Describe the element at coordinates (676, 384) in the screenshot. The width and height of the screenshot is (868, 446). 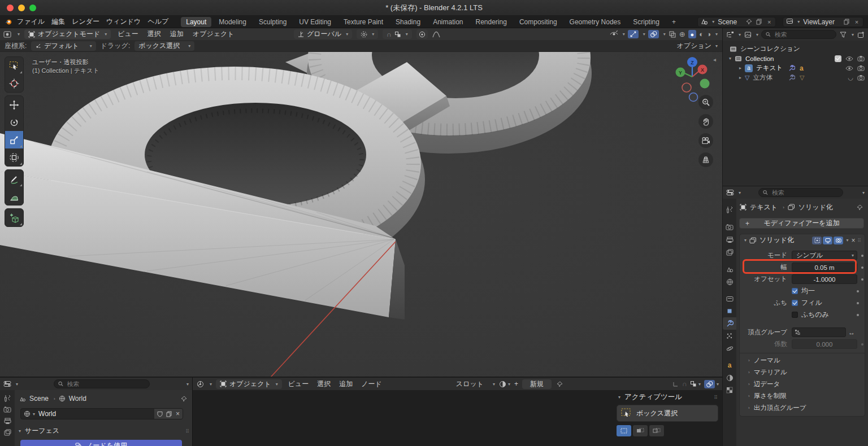
I see `insert-keyframe-icon` at that location.